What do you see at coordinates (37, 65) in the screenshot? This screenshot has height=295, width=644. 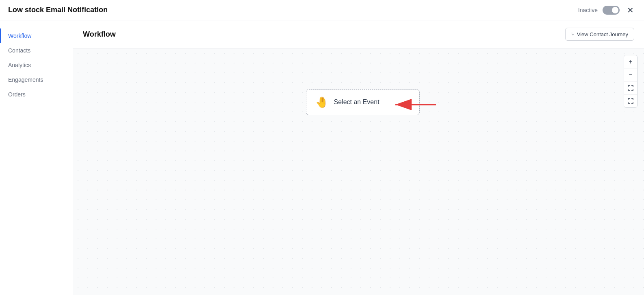 I see `sidebar-item-analytics: Analytics` at bounding box center [37, 65].